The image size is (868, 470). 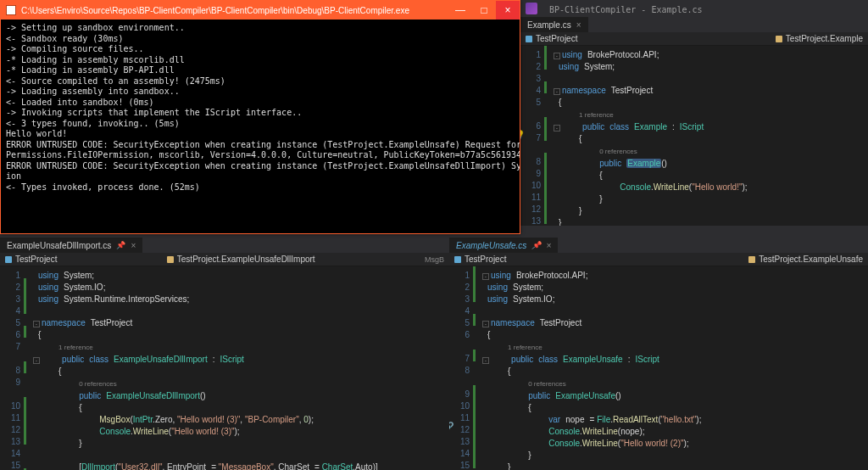 I want to click on breadcrumb-right: TestProject.ExampleUnsafeDllImport, so click(x=241, y=260).